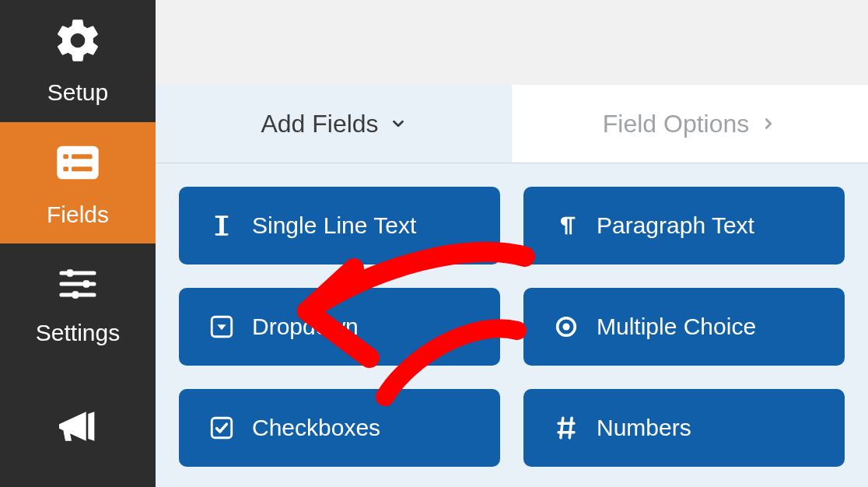 The width and height of the screenshot is (868, 487). What do you see at coordinates (644, 428) in the screenshot?
I see `field-button-label: Numbers` at bounding box center [644, 428].